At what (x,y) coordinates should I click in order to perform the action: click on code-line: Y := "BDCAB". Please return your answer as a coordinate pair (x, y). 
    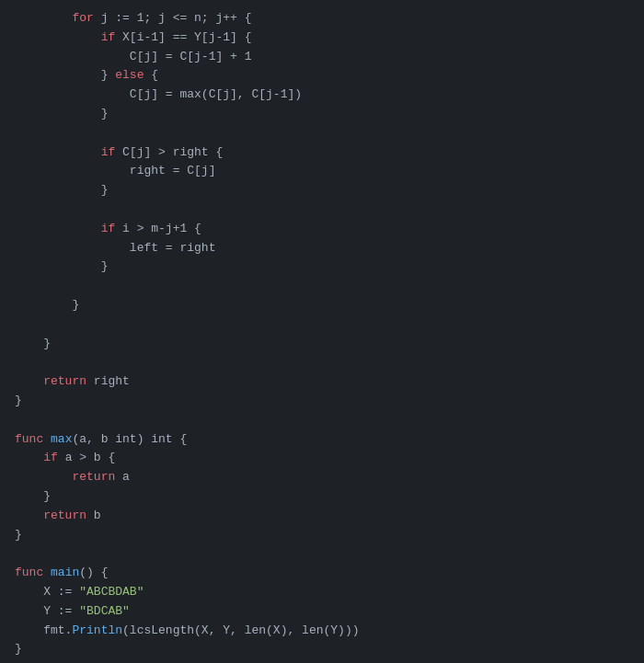
    Looking at the image, I should click on (322, 612).